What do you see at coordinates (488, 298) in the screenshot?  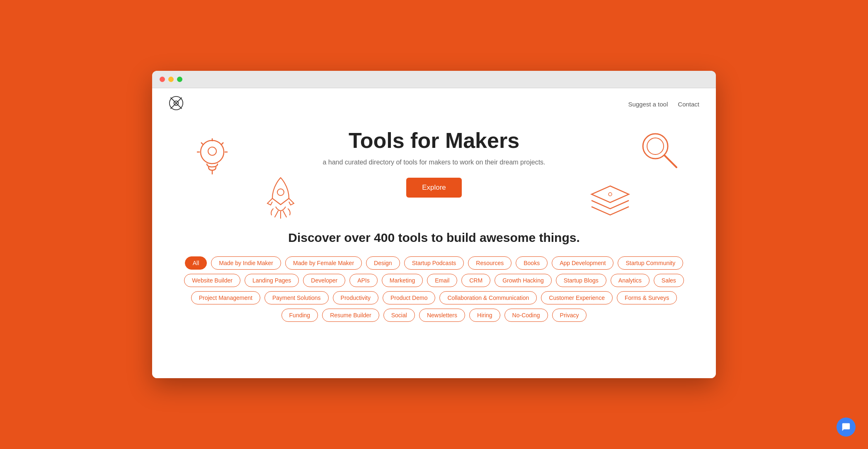 I see `tag-collaboration-communication: Collaboration & Communication` at bounding box center [488, 298].